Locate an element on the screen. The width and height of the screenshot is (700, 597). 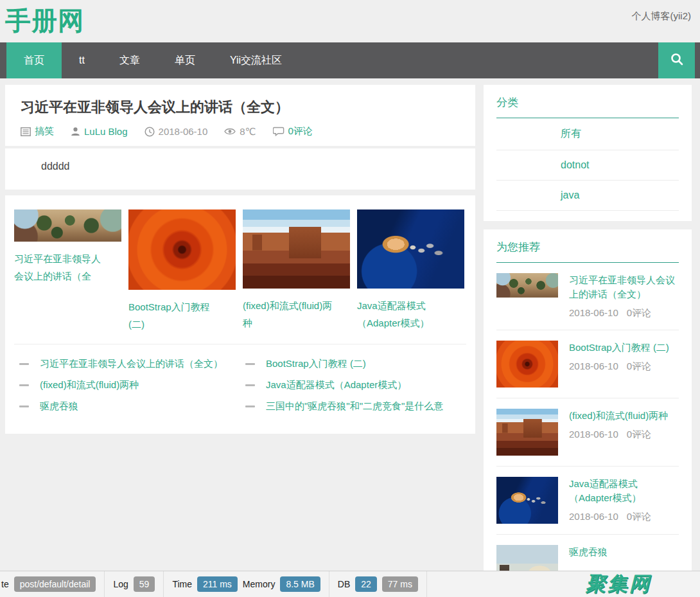
search-button is located at coordinates (677, 60).